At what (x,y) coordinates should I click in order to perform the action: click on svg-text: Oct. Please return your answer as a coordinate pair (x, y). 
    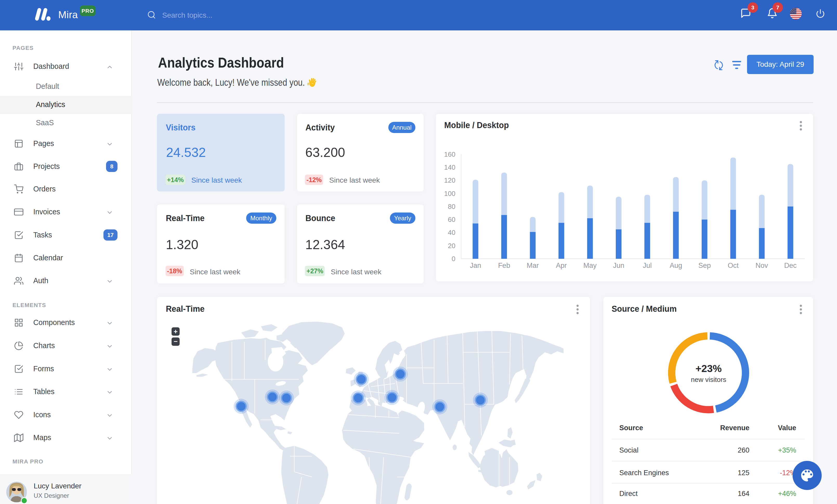
    Looking at the image, I should click on (733, 265).